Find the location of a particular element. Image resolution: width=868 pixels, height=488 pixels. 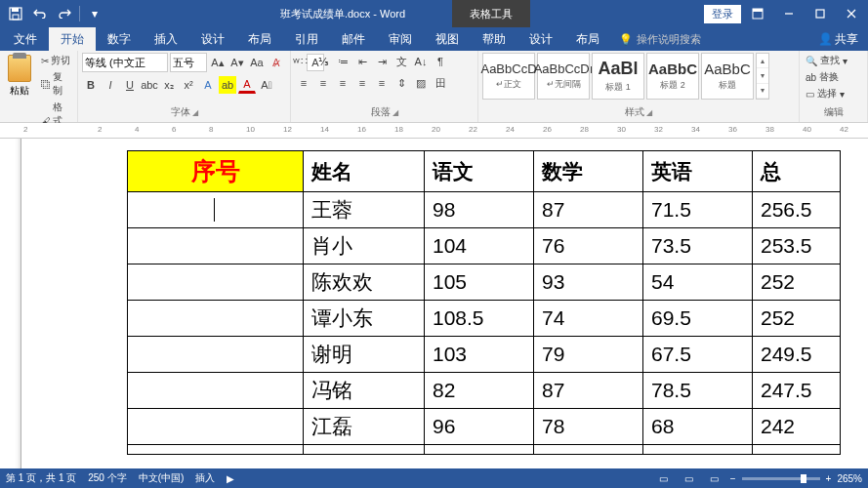

change-case-icon: Aa is located at coordinates (257, 62).